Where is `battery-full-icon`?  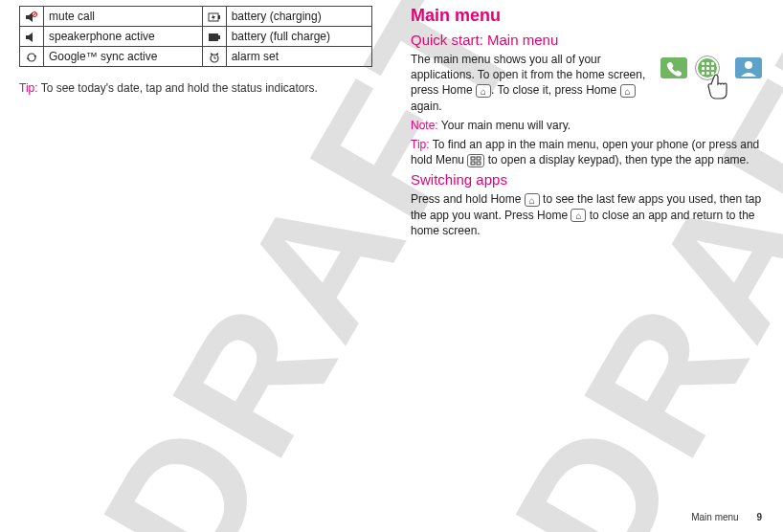
battery-full-icon is located at coordinates (214, 37).